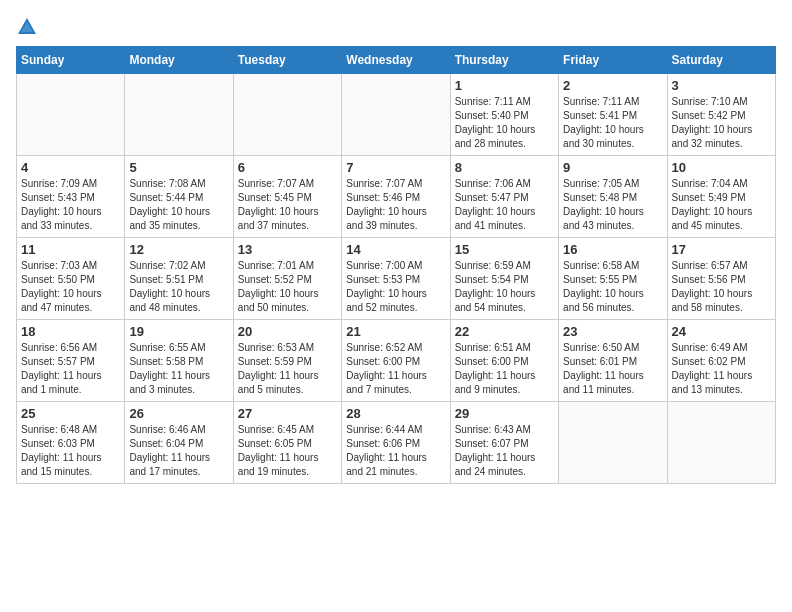  Describe the element at coordinates (504, 451) in the screenshot. I see `day-info: Sunrise: 6:43 AM Sunset: 6:07 PM Dayligh…` at that location.